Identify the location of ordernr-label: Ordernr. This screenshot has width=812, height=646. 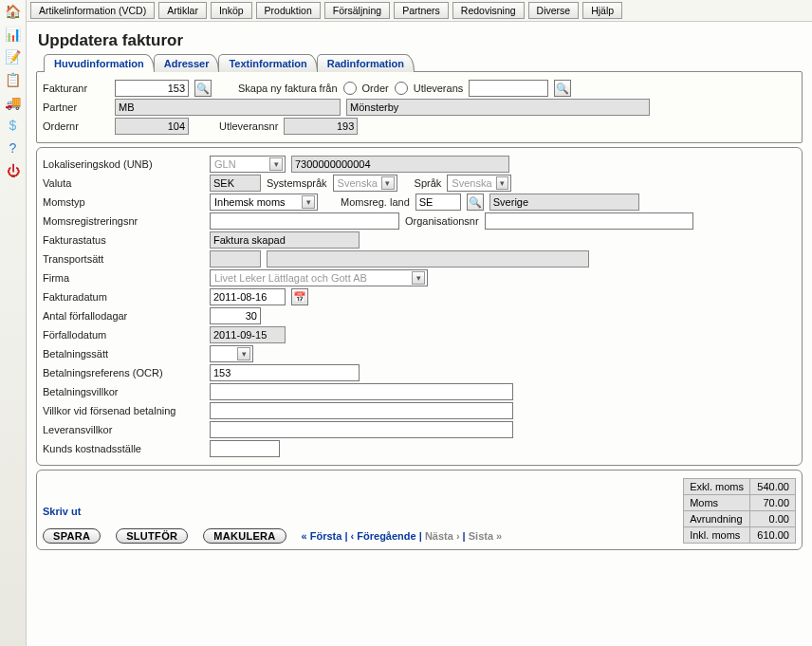
(76, 126).